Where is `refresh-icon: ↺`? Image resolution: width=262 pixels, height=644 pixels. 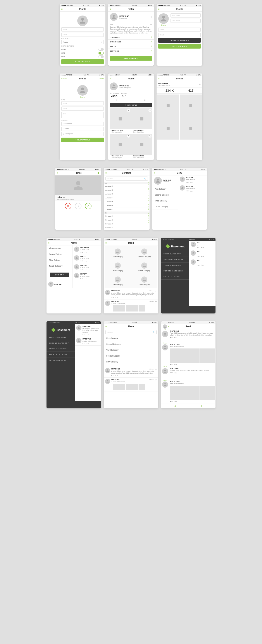
refresh-icon: ↺ is located at coordinates (201, 406).